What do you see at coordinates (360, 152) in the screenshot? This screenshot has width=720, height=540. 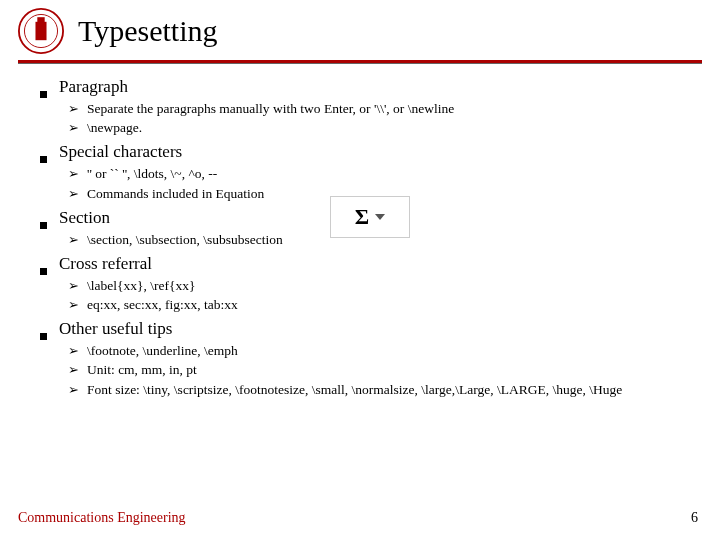 I see `bullet-special-characters: Special characters` at bounding box center [360, 152].